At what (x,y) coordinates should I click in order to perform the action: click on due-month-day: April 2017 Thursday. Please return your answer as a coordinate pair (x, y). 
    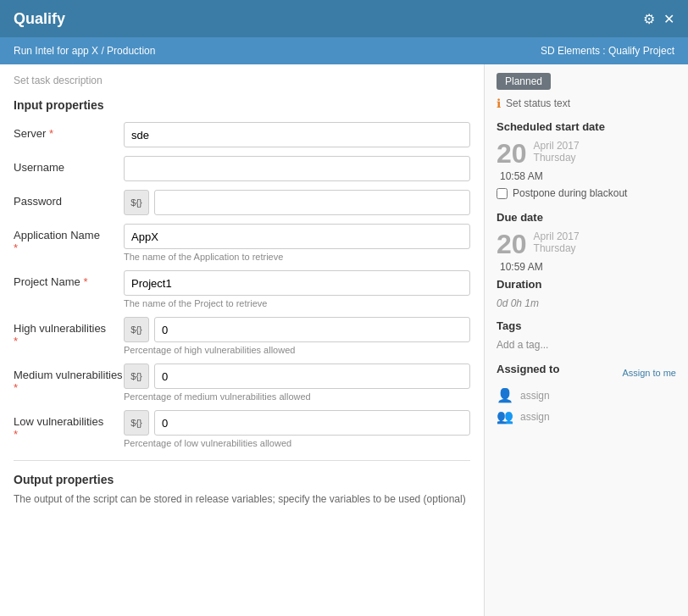
    Looking at the image, I should click on (557, 242).